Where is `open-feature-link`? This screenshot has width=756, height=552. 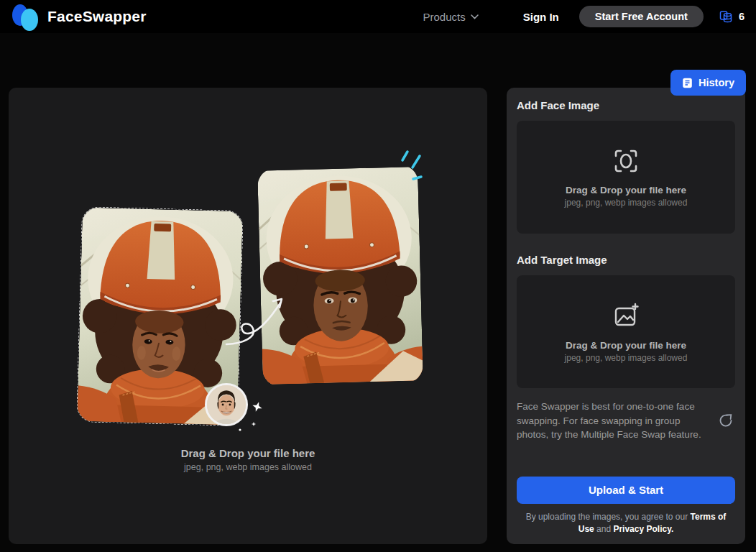 open-feature-link is located at coordinates (726, 420).